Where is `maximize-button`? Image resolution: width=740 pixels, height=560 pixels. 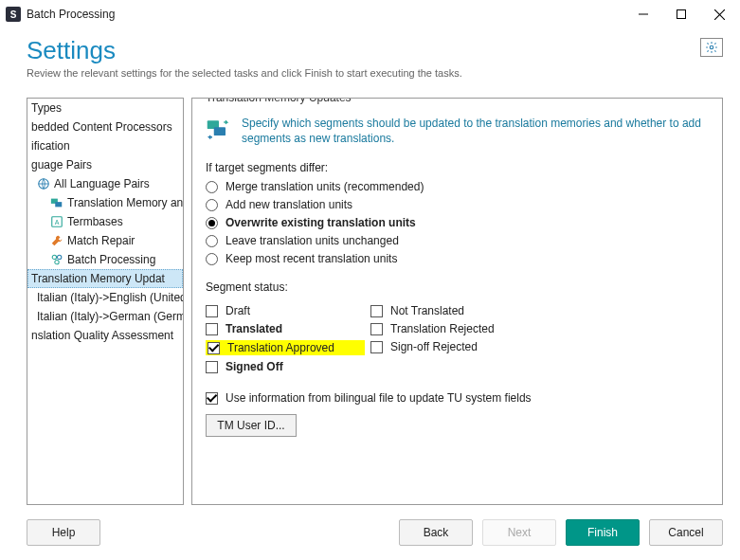
maximize-button is located at coordinates (681, 14).